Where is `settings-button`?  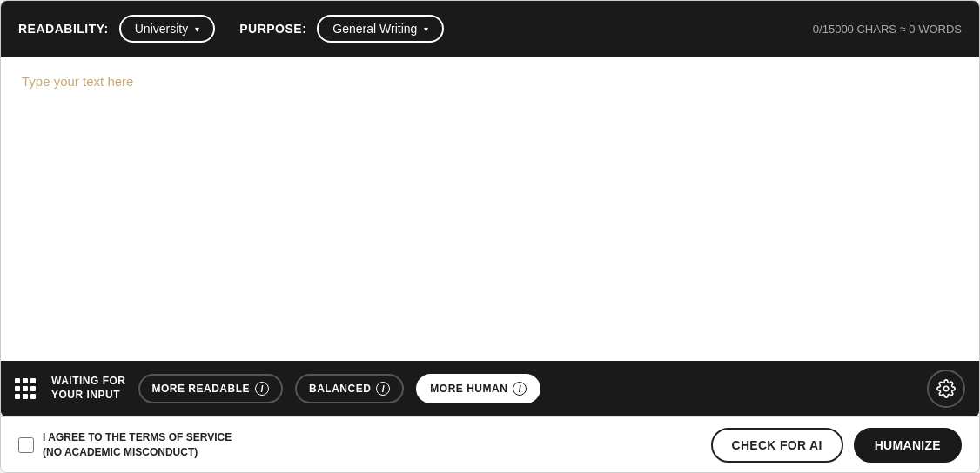 settings-button is located at coordinates (946, 389).